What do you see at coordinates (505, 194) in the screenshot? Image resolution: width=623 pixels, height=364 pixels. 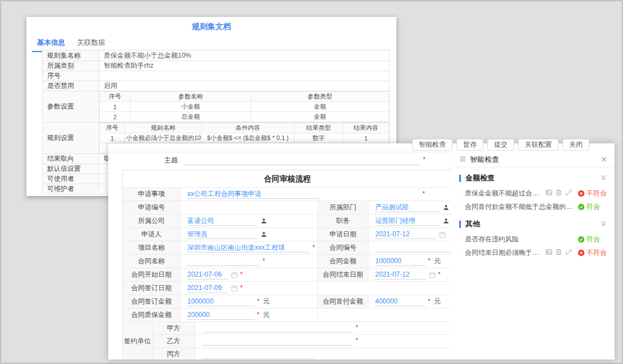 I see `check-item-text: 质保金金额不能超过合同总金额的10%` at bounding box center [505, 194].